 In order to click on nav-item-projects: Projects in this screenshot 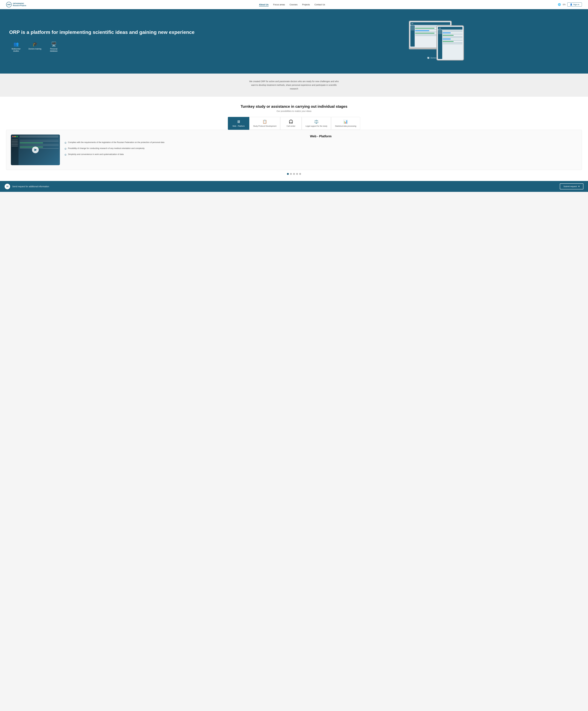, I will do `click(306, 5)`.